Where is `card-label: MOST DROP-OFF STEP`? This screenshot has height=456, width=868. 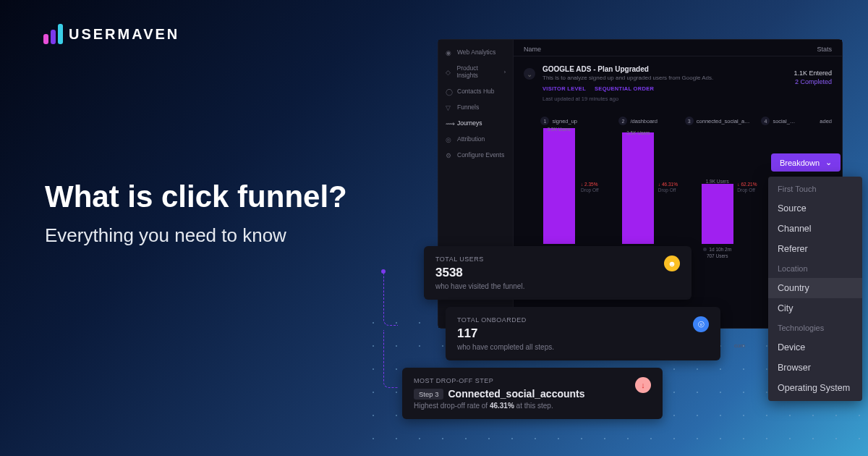 card-label: MOST DROP-OFF STEP is located at coordinates (522, 381).